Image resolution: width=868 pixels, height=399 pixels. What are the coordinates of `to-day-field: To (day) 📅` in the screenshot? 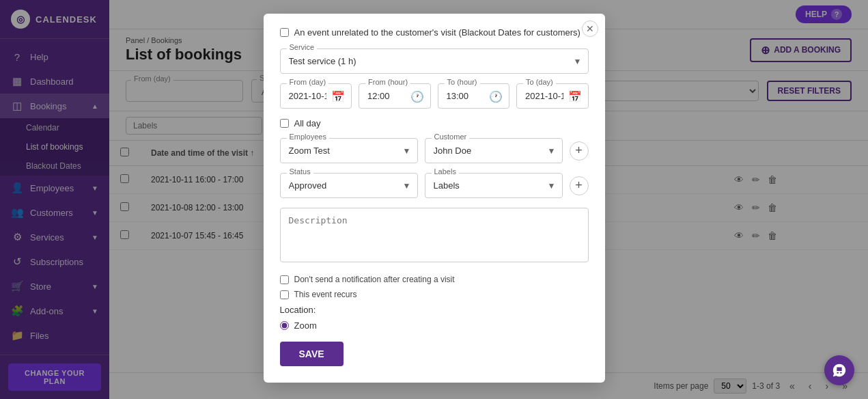 It's located at (552, 96).